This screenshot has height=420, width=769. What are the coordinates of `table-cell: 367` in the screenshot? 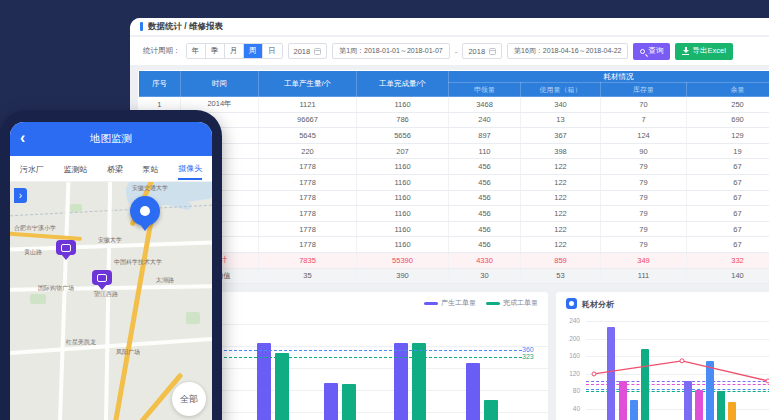 It's located at (561, 136).